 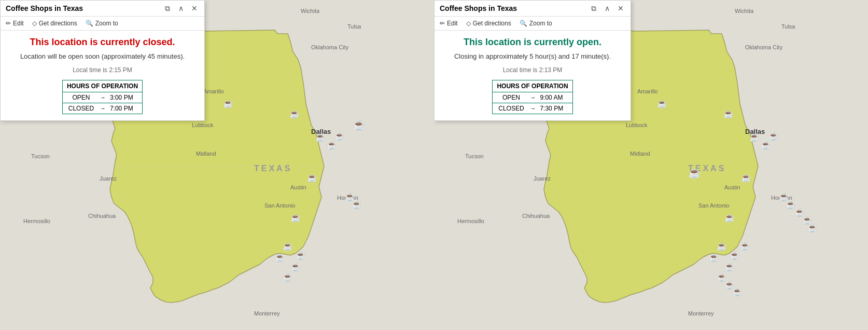 What do you see at coordinates (607, 8) in the screenshot?
I see `right-popup-header-icons: ⧉ ∧ ✕` at bounding box center [607, 8].